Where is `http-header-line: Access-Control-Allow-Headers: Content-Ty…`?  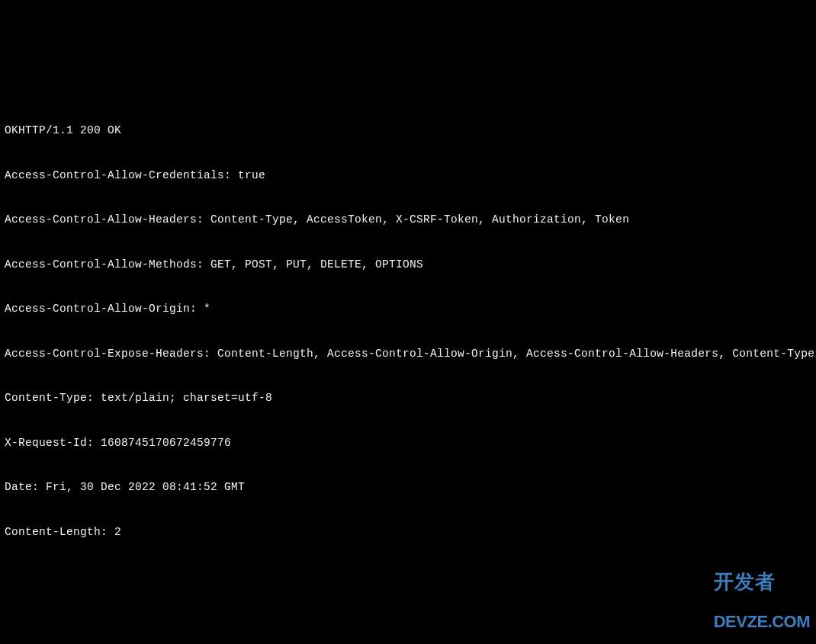
http-header-line: Access-Control-Allow-Headers: Content-Ty… is located at coordinates (408, 220).